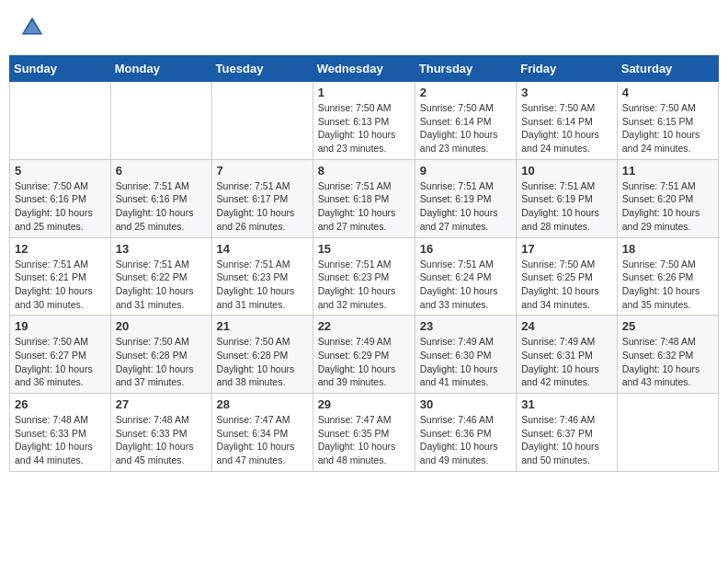 This screenshot has height=563, width=728. I want to click on calendar-cell: 29Sunrise: 7:47 AM Sunset: 6:35 PM Dayli…, so click(364, 432).